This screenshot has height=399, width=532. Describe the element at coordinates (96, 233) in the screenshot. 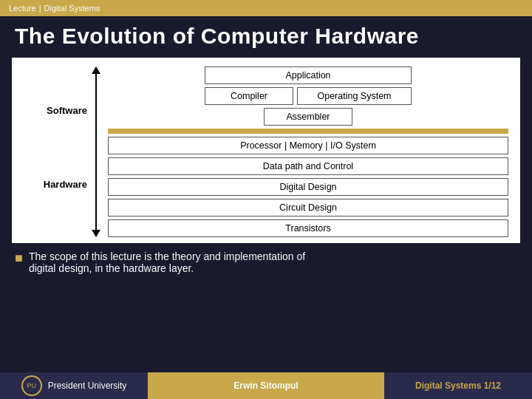

I see `arrow-down-icon` at that location.